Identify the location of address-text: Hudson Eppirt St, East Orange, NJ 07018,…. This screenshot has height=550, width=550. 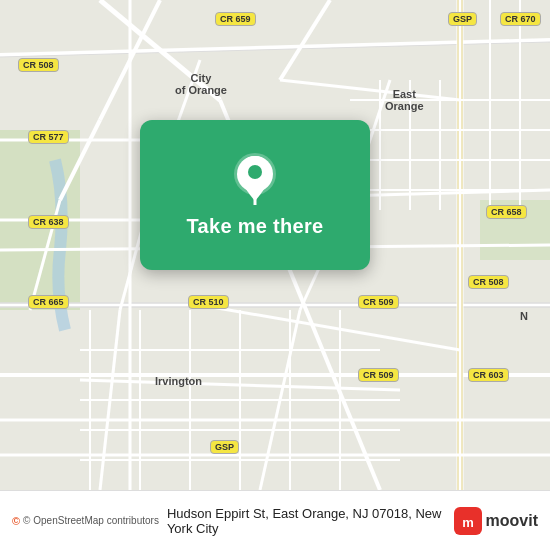
(306, 521).